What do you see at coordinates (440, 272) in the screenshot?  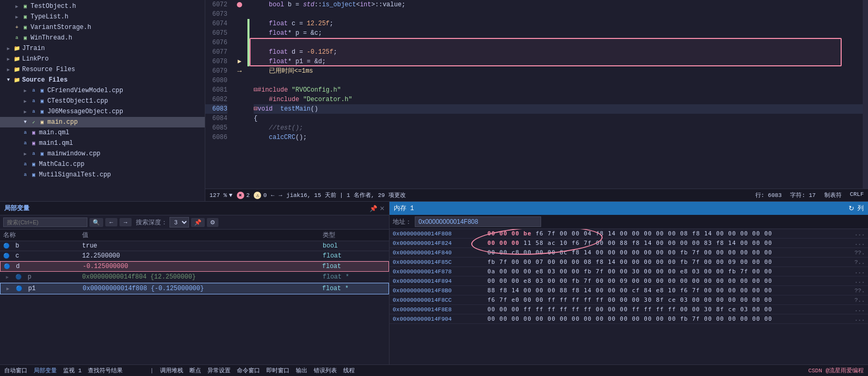 I see `mem-addr: 0x00000000014F878` at bounding box center [440, 272].